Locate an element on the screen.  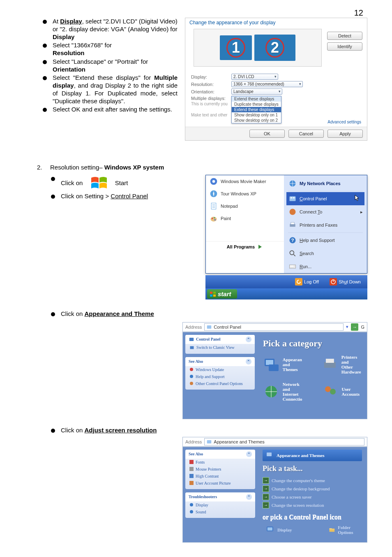
multiple-displays-dropdown: Extend these displays Duplicate these di… is located at coordinates (256, 109).